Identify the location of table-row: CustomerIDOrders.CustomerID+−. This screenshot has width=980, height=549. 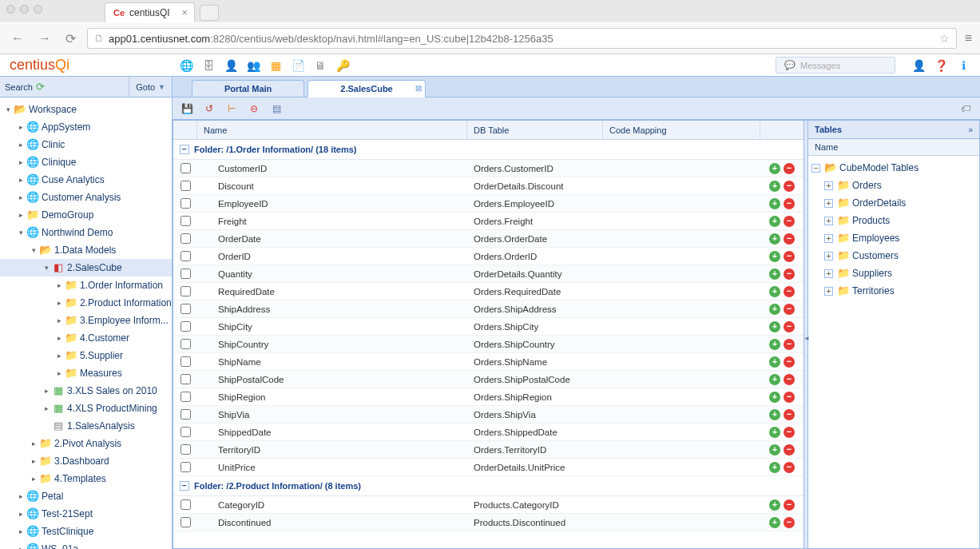
(489, 169).